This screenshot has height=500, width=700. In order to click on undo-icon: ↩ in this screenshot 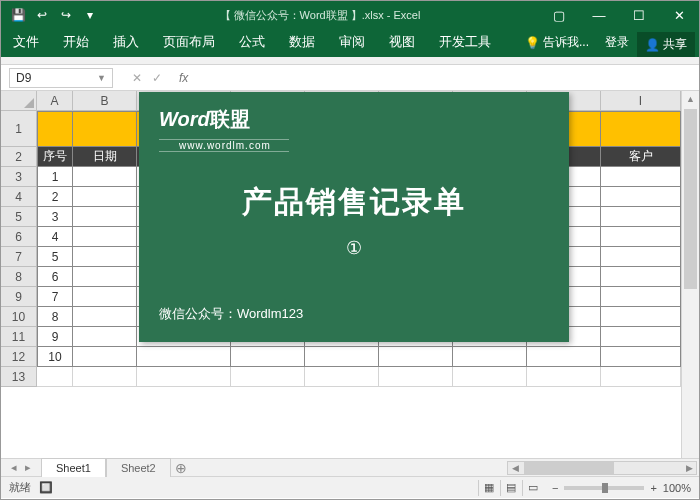, I will do `click(42, 15)`.